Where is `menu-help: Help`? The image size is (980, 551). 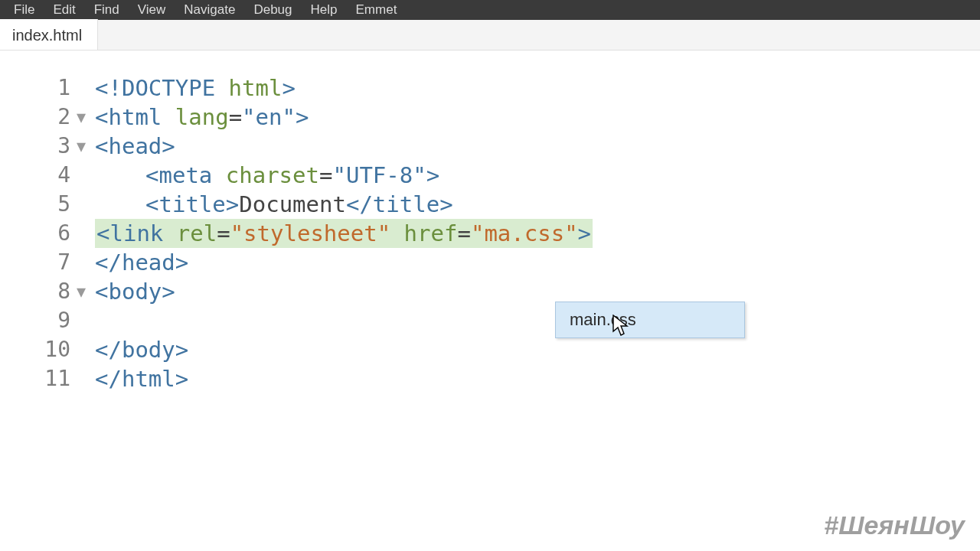 menu-help: Help is located at coordinates (325, 10).